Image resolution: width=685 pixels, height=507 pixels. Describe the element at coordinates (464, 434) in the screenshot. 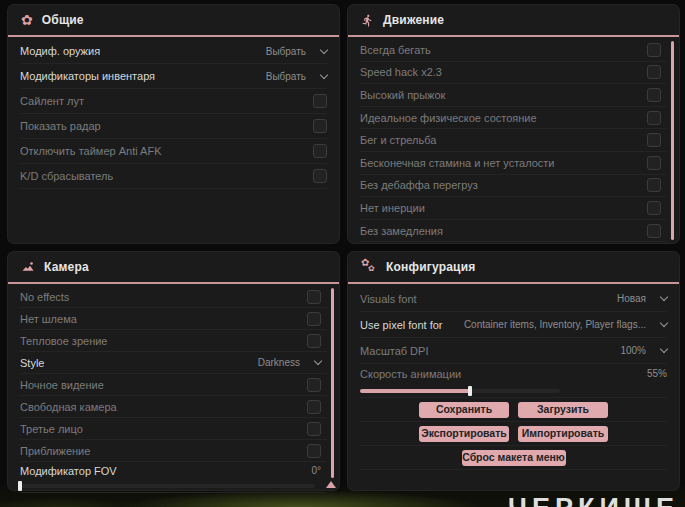

I see `export-button: Экспортировать` at that location.